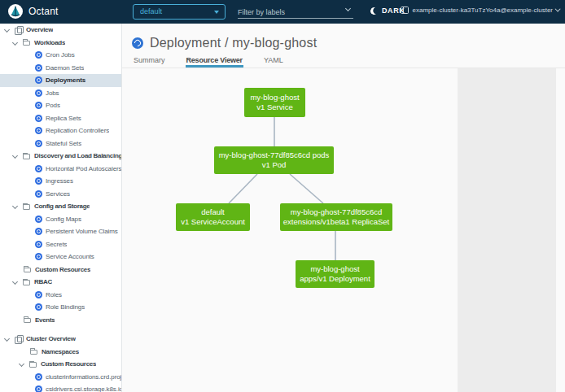 The image size is (565, 392). Describe the element at coordinates (335, 274) in the screenshot. I see `graph-node-deployment: my-blog-ghostapps/v1 Deployment` at that location.